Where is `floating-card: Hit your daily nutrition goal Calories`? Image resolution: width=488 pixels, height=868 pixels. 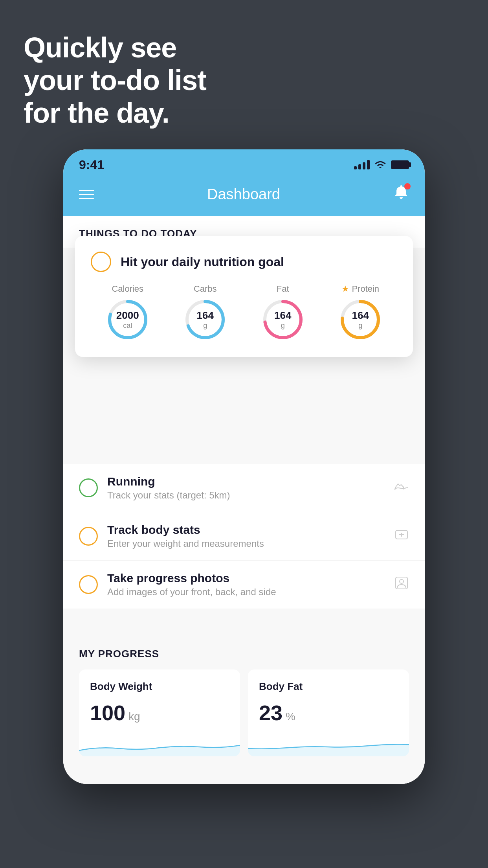 floating-card: Hit your daily nutrition goal Calories is located at coordinates (244, 296).